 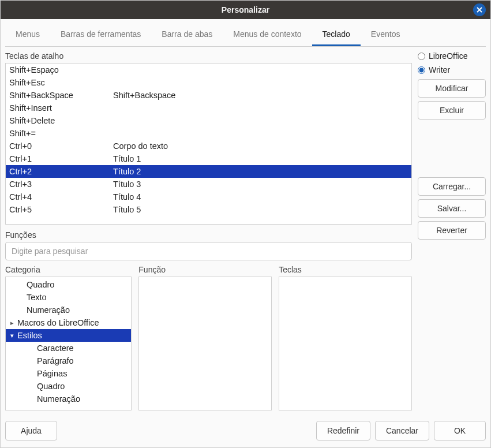 I want to click on tab-events: Eventos, so click(x=385, y=35).